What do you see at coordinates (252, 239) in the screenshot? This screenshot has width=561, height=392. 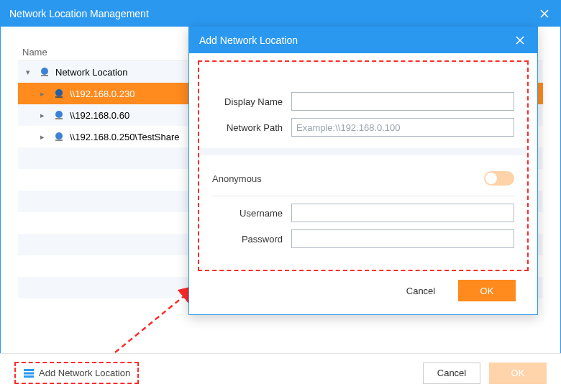 I see `password-label: Password` at bounding box center [252, 239].